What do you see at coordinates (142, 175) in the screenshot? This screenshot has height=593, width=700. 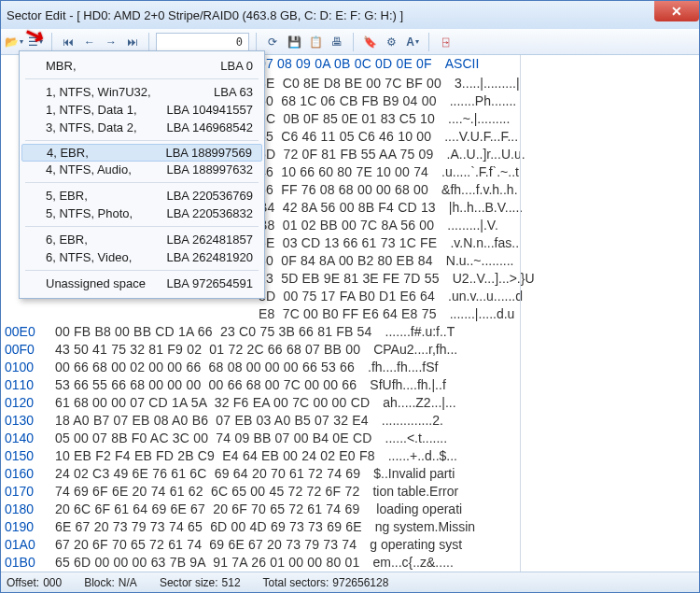 I see `partition-popup: MBR,LBA 01, NTFS, Win7U32,LBA 631, NTFS,…` at bounding box center [142, 175].